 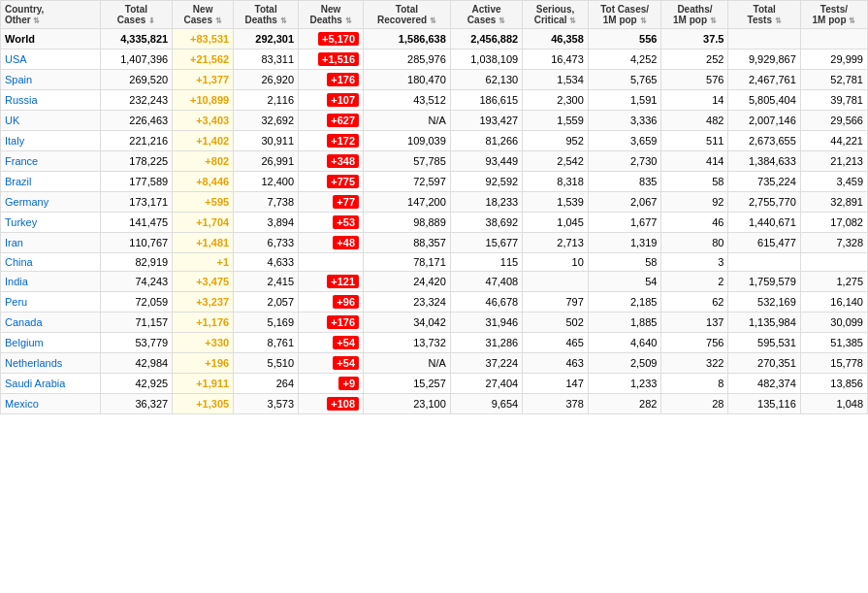 I want to click on serious-critical-cell: 1,559, so click(x=556, y=120).